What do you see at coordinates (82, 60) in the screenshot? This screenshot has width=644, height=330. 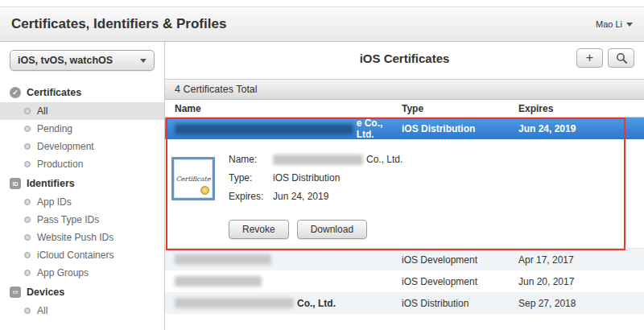 I see `platform-selector: iOS, tvOS, watchOS` at bounding box center [82, 60].